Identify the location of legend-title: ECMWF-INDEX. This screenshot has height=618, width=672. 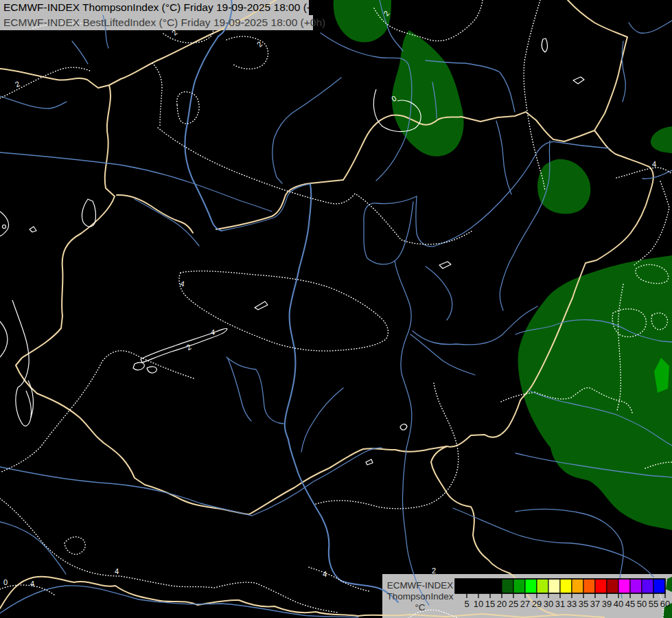
(420, 585).